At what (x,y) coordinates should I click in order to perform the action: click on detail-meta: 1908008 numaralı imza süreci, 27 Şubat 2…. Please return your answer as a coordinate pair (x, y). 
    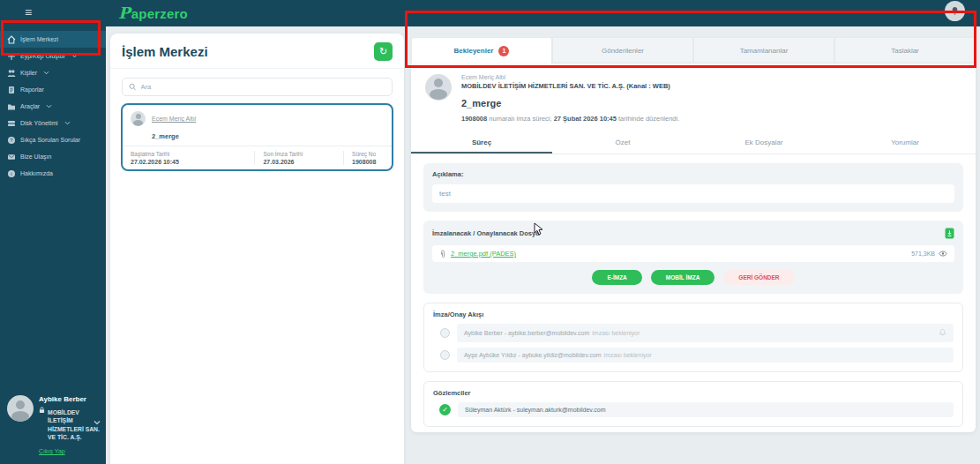
    Looking at the image, I should click on (570, 118).